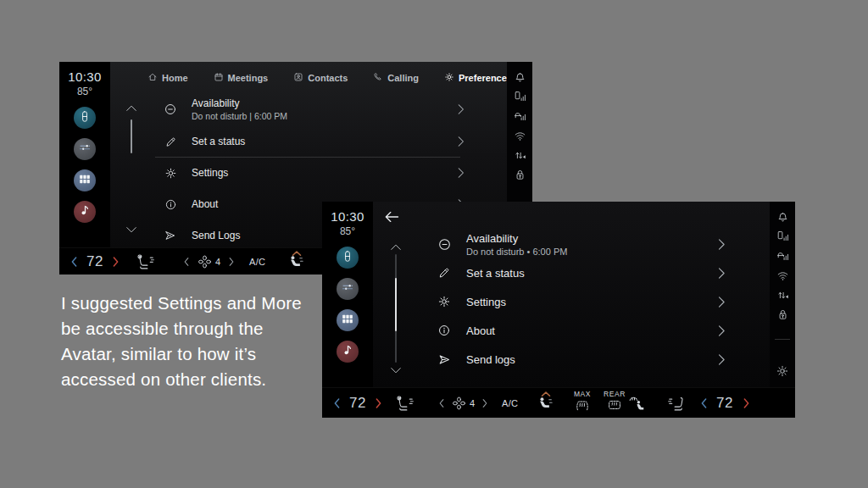 Image resolution: width=868 pixels, height=488 pixels. I want to click on tab-contacts: Contacts, so click(320, 78).